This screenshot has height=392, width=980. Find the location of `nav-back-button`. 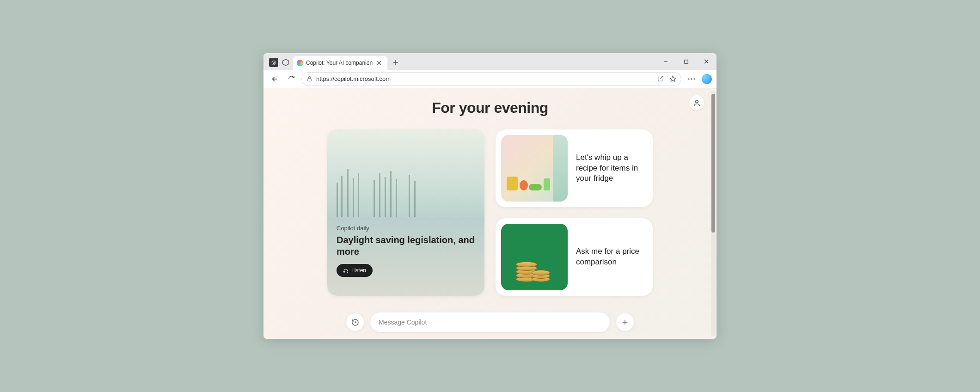

nav-back-button is located at coordinates (275, 79).